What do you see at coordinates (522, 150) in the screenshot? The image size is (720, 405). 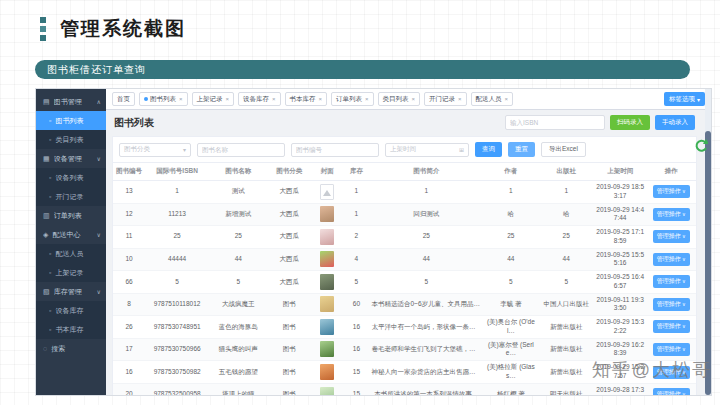 I see `reset-button: 重置` at bounding box center [522, 150].